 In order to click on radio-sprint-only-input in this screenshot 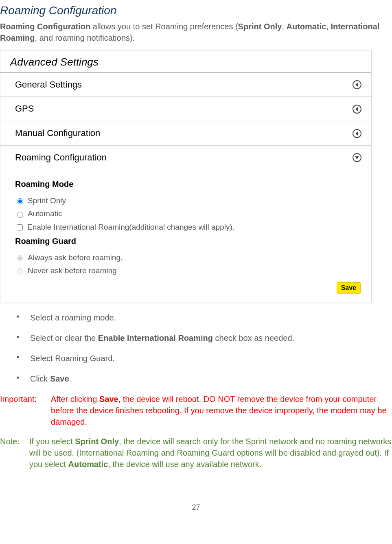, I will do `click(20, 201)`.